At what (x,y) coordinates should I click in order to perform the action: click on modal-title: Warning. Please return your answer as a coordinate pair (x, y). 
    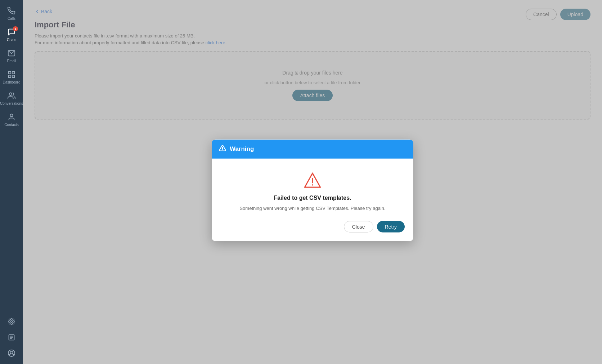
    Looking at the image, I should click on (242, 149).